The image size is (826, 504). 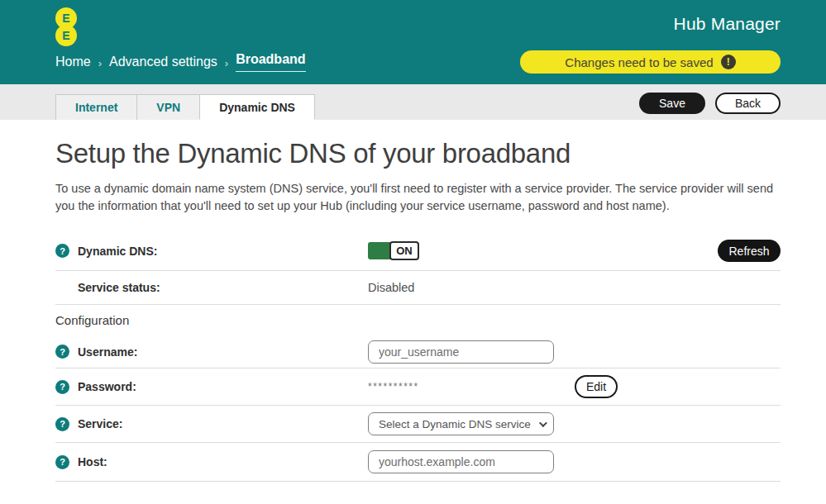 What do you see at coordinates (418, 463) in the screenshot?
I see `host-row: ? Host:` at bounding box center [418, 463].